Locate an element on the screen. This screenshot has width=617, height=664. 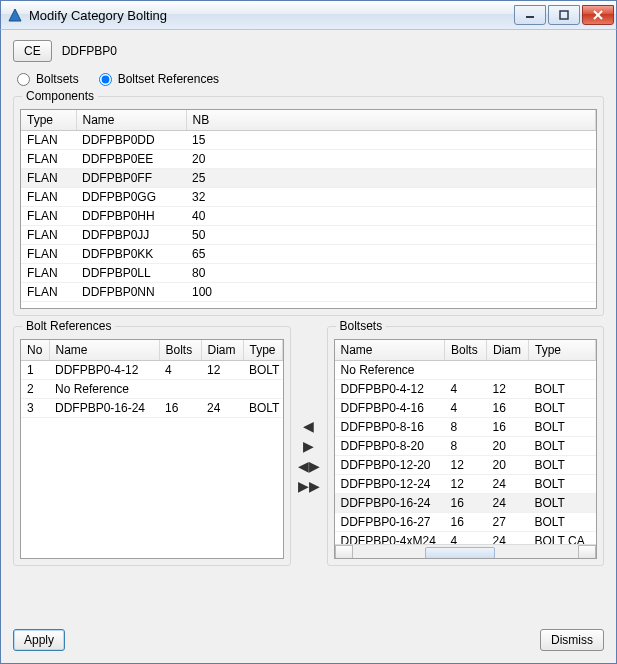
table-row: FLANDDFPBP0NN100 is located at coordinates (308, 292).